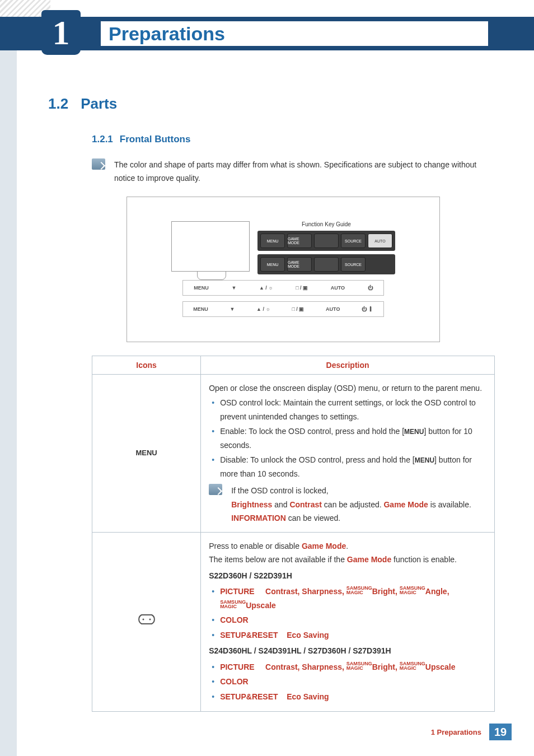  I want to click on note-text: The color and shape of parts may differ …, so click(305, 172).